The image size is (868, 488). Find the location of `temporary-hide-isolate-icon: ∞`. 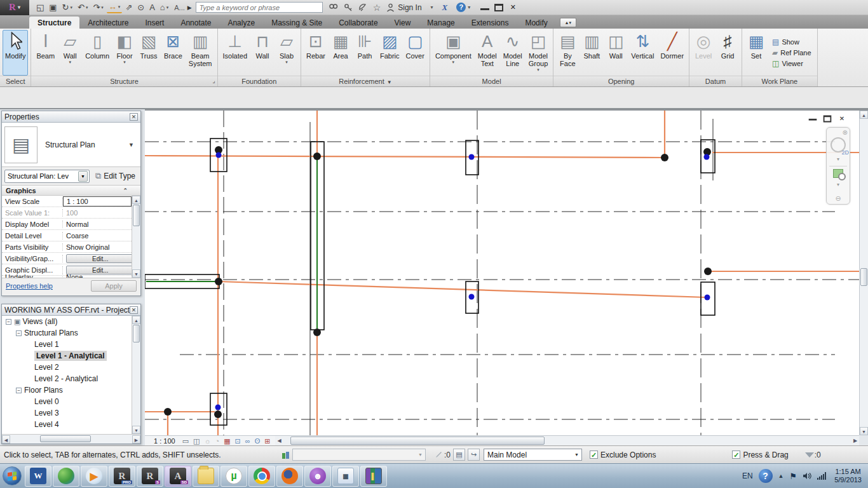

temporary-hide-isolate-icon: ∞ is located at coordinates (248, 441).